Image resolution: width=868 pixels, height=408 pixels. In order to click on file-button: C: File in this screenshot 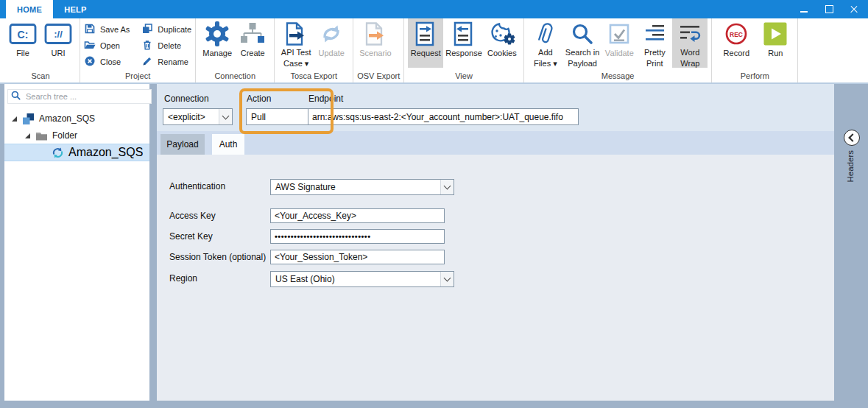, I will do `click(23, 43)`.